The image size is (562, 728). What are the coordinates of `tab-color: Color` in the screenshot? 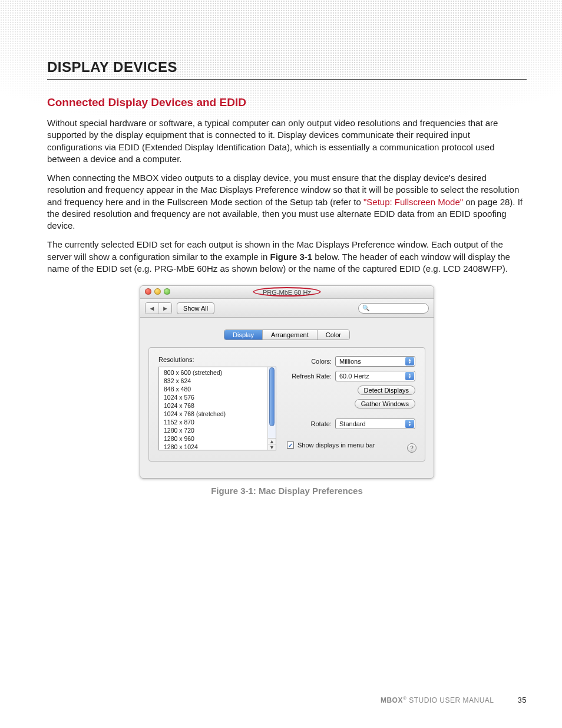 It's located at (333, 335).